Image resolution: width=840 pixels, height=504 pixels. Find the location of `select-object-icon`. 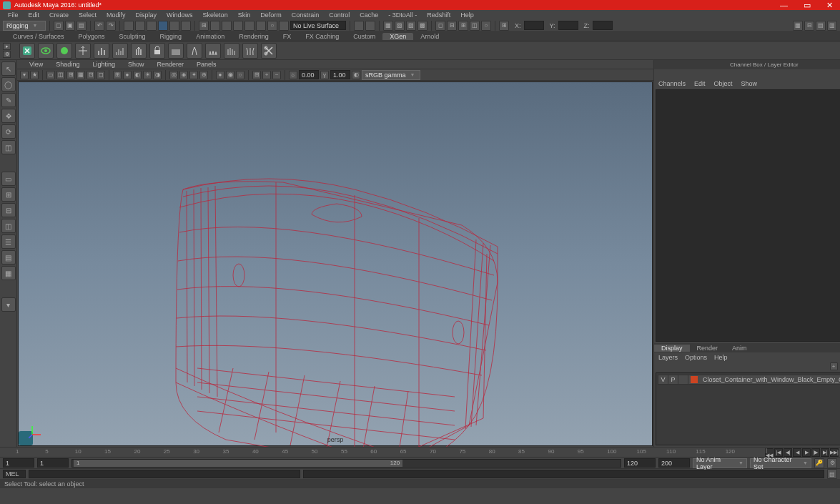

select-object-icon is located at coordinates (174, 26).